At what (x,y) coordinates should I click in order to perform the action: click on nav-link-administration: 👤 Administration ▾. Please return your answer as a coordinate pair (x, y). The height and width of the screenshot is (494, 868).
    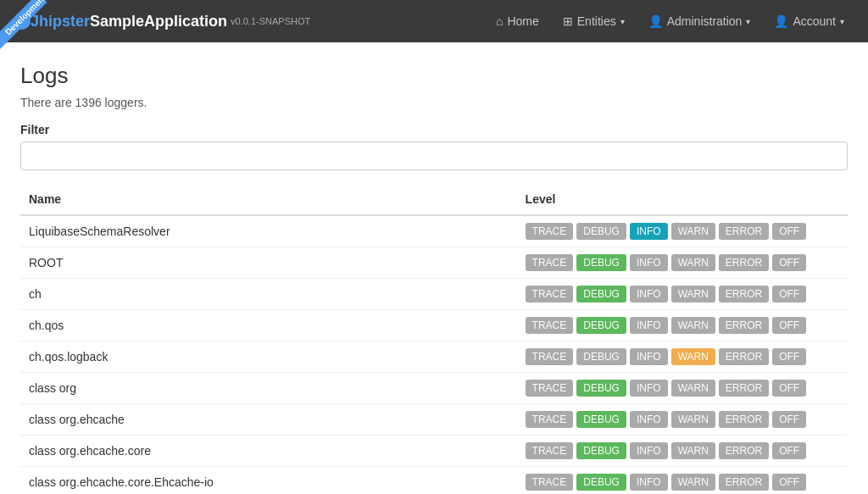
    Looking at the image, I should click on (700, 21).